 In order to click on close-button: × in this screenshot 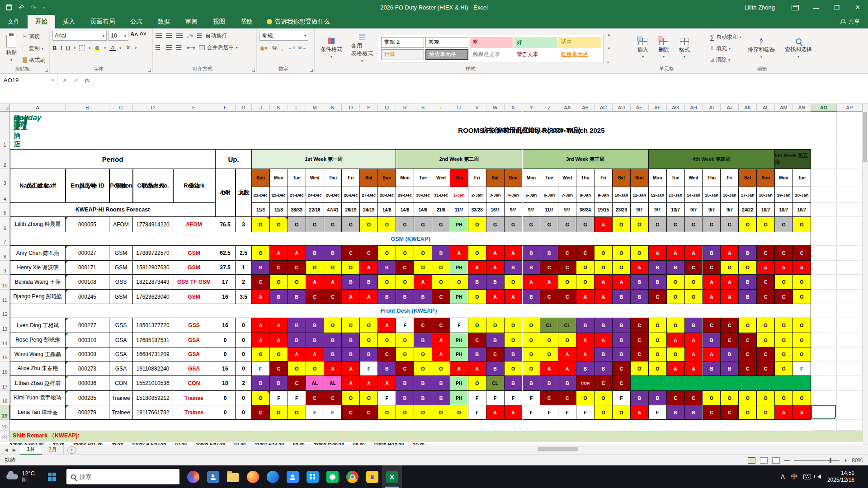, I will do `click(858, 7)`.